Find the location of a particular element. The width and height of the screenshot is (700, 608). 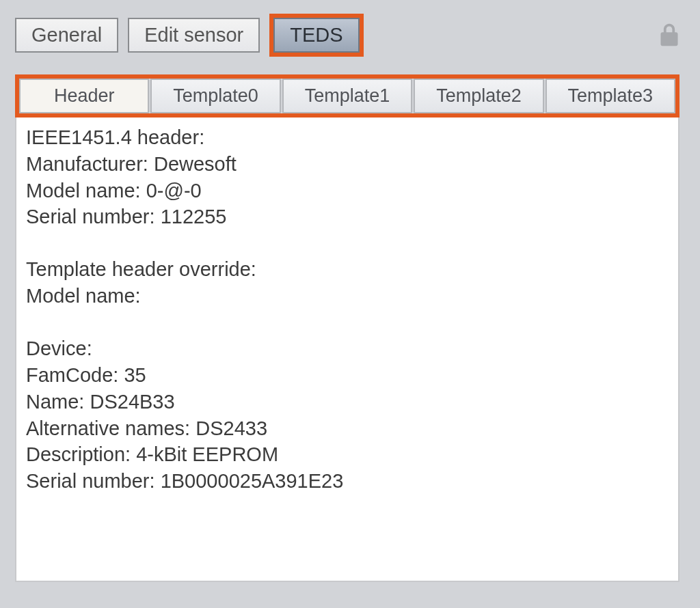

lock-button is located at coordinates (672, 35).